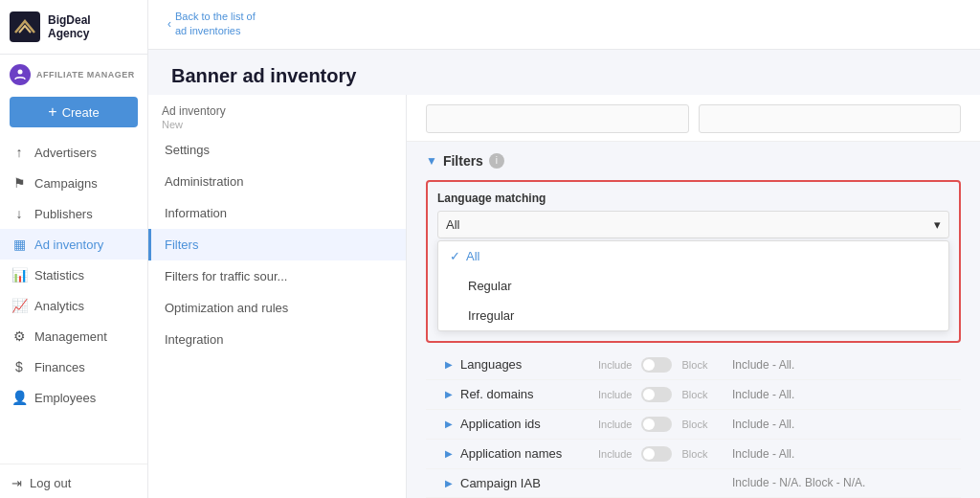 This screenshot has height=498, width=980. What do you see at coordinates (19, 275) in the screenshot?
I see `statistics-icon: 📊` at bounding box center [19, 275].